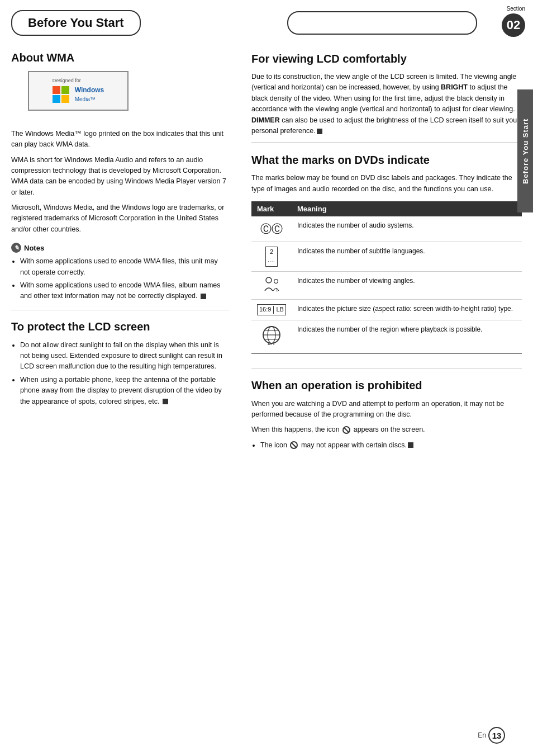 The height and width of the screenshot is (756, 533). I want to click on prohibited-icon, so click(346, 430).